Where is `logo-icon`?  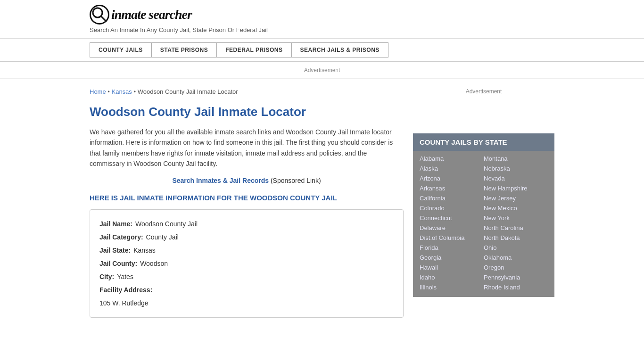 logo-icon is located at coordinates (99, 15).